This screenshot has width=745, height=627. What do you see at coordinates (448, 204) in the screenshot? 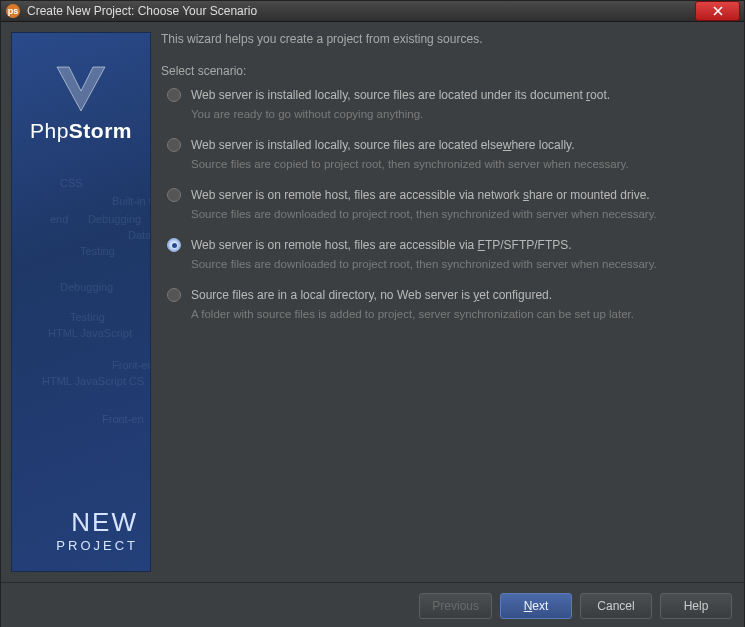
I see `scenario-option-2: Web server is on remote host, files are …` at bounding box center [448, 204].